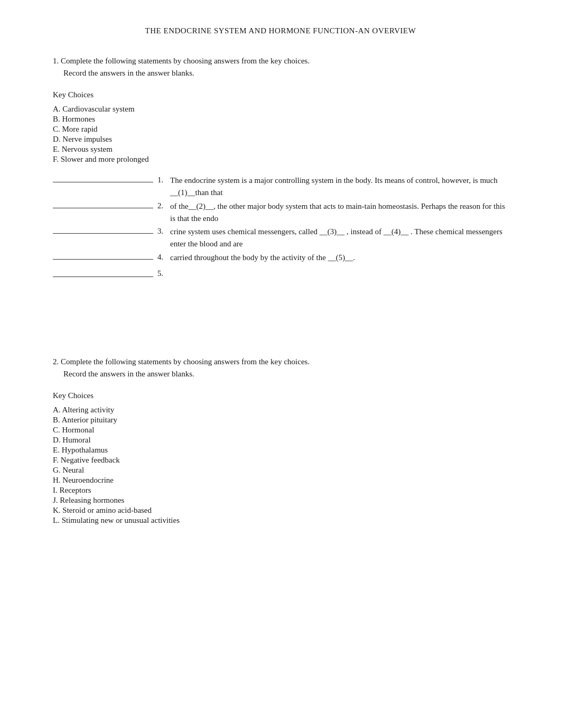 The height and width of the screenshot is (728, 561). I want to click on list-item: D. Humoral, so click(280, 440).